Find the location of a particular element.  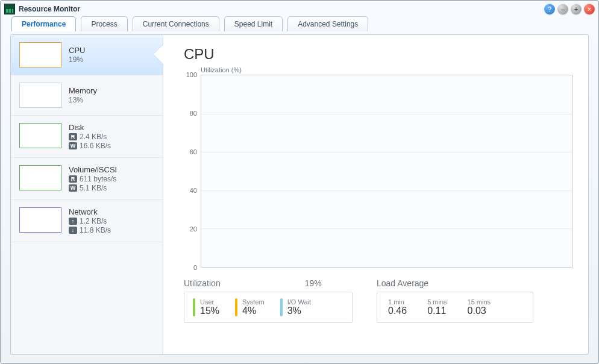

metric-label: 15 mins is located at coordinates (480, 302).